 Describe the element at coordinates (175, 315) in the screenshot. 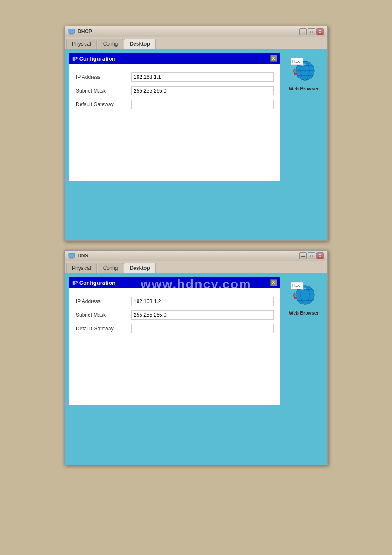

I see `field-row-subnet-2: Subnet Mask` at that location.